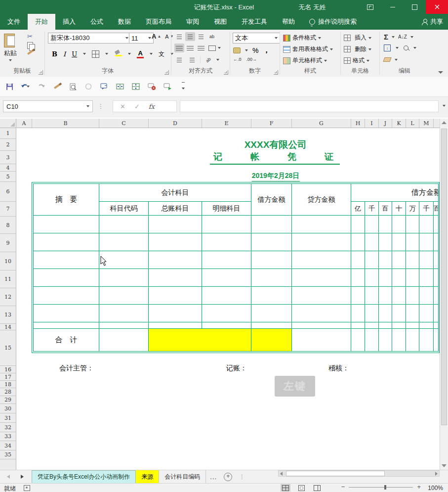  I want to click on ribbon-tab: 插入, so click(69, 22).